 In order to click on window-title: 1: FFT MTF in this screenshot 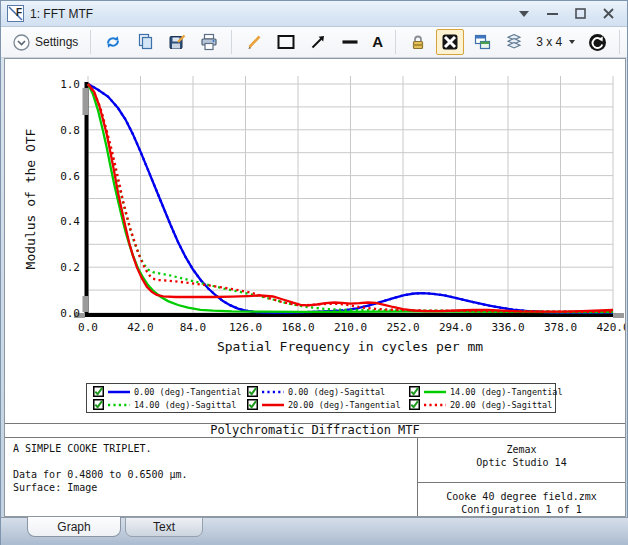, I will do `click(62, 14)`.